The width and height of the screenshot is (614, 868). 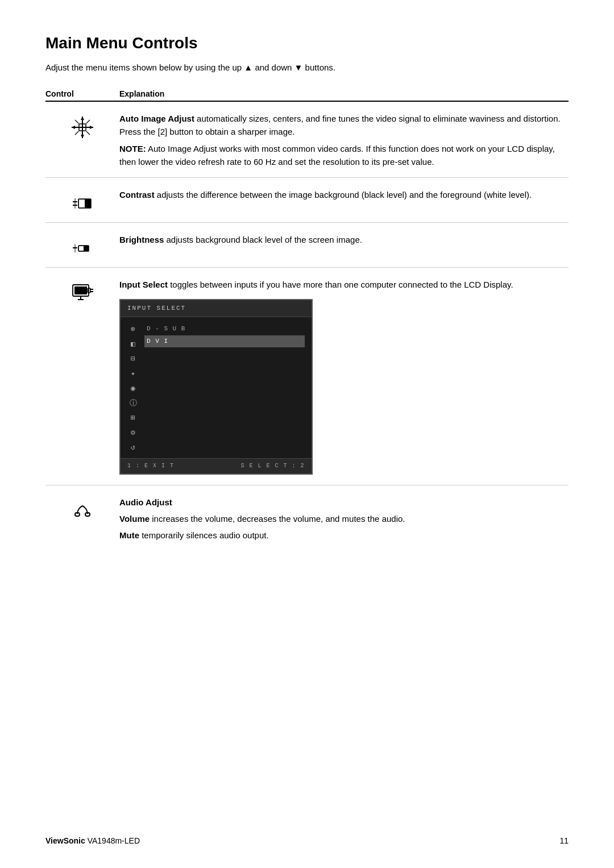 What do you see at coordinates (82, 510) in the screenshot?
I see `audio-adjust-icon-cell` at bounding box center [82, 510].